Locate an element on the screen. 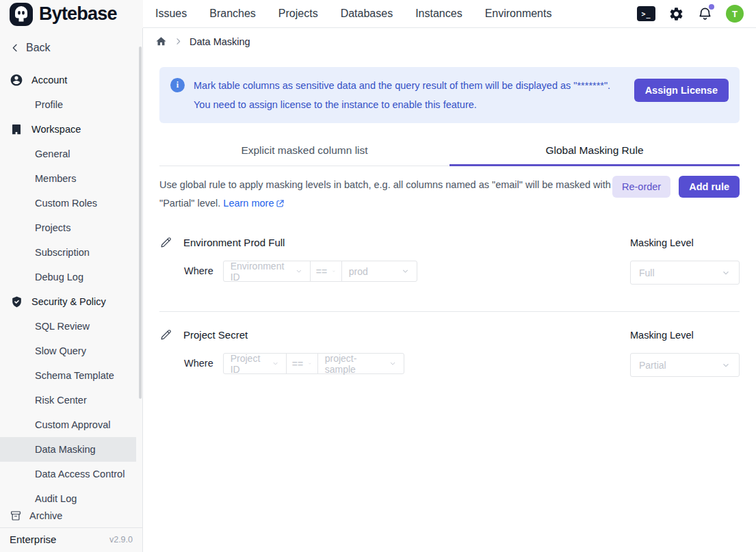 Image resolution: width=756 pixels, height=552 pixels. masking-level-select: Partial is located at coordinates (685, 365).